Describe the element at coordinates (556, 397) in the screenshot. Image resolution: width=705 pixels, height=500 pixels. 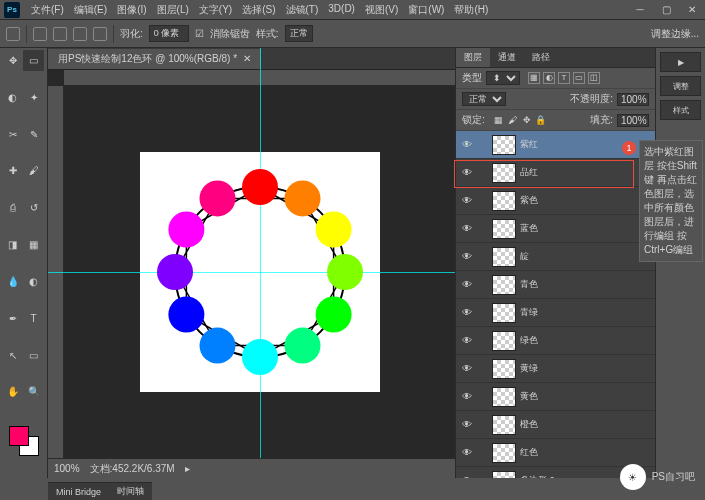
I see `layer-row: 👁黄色` at that location.